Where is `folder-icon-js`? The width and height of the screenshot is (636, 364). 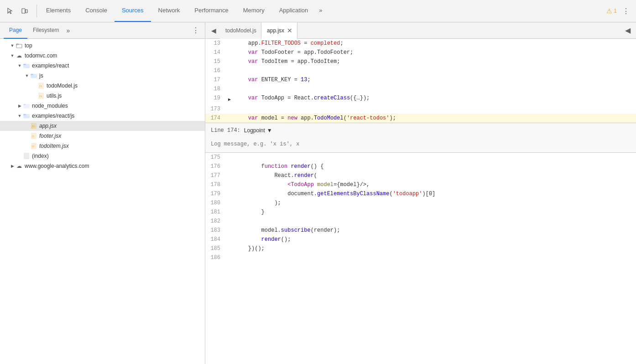 folder-icon-js is located at coordinates (34, 76).